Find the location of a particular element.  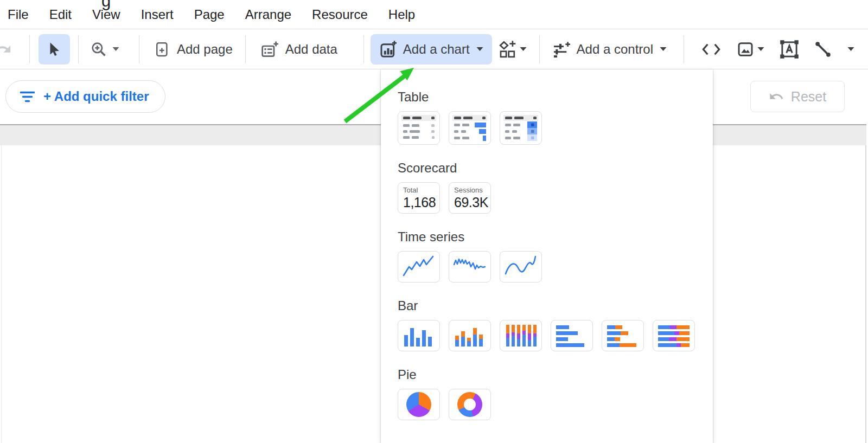

menubar: g File Edit View Insert Page Arrange Res… is located at coordinates (434, 15).